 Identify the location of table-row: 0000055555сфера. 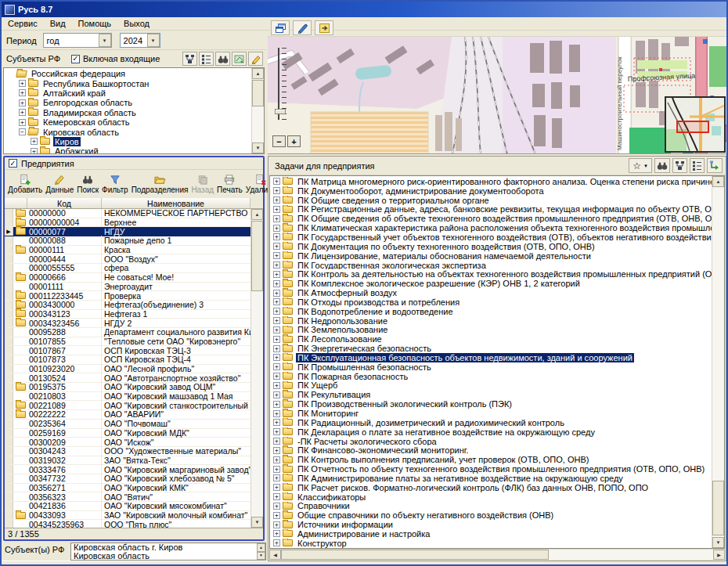
(128, 269).